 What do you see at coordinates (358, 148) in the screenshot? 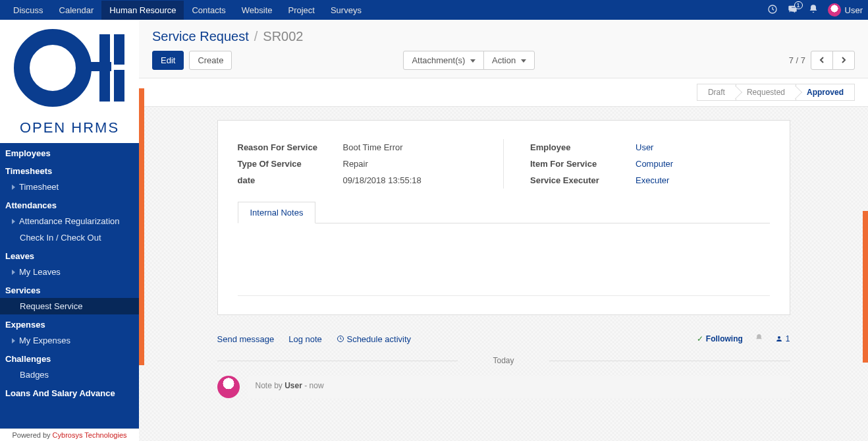
I see `form-row: Reason For ServiceBoot Time Error` at bounding box center [358, 148].